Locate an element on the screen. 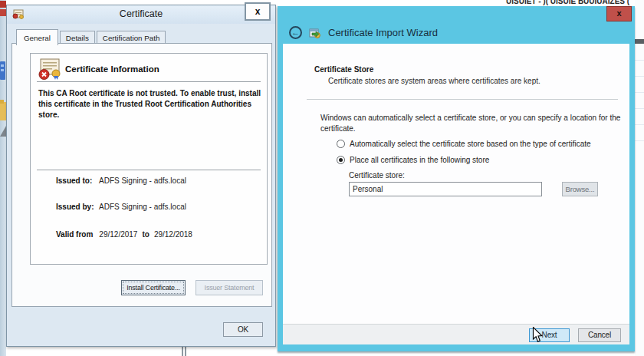  intro-text: Windows can automatically select a certi… is located at coordinates (471, 124).